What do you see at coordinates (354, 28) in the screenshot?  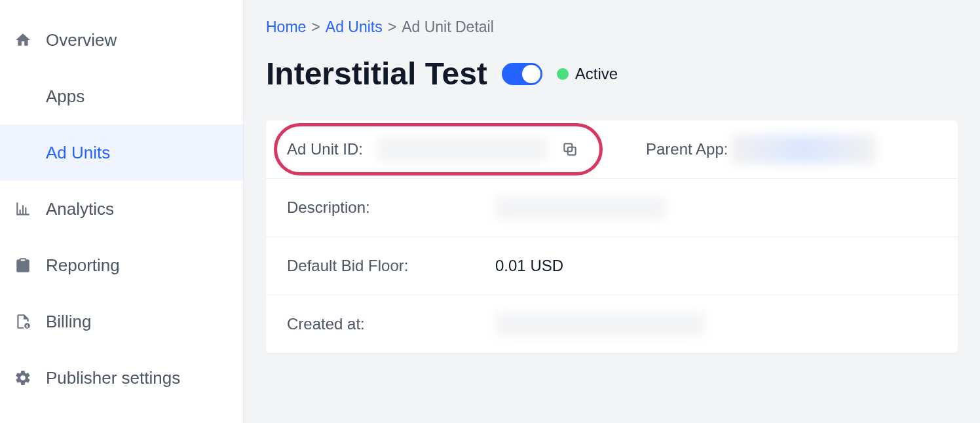 I see `breadcrumb-section: Ad Units` at bounding box center [354, 28].